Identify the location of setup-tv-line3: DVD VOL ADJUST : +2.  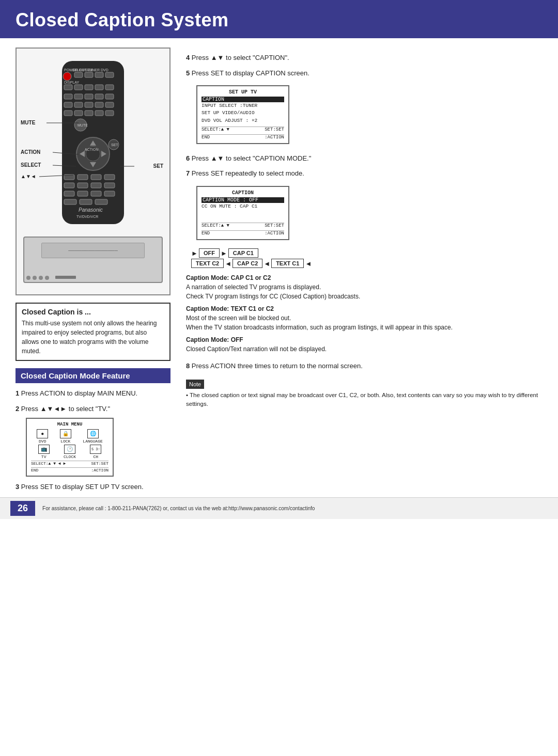
(243, 121).